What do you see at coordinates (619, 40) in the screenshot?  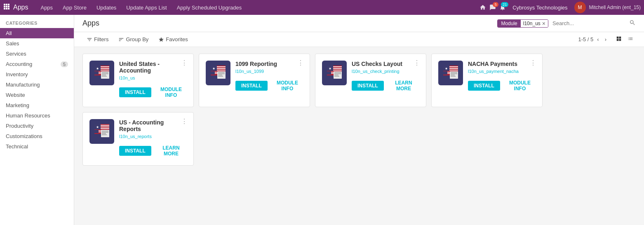 I see `kanban-view-btn` at bounding box center [619, 40].